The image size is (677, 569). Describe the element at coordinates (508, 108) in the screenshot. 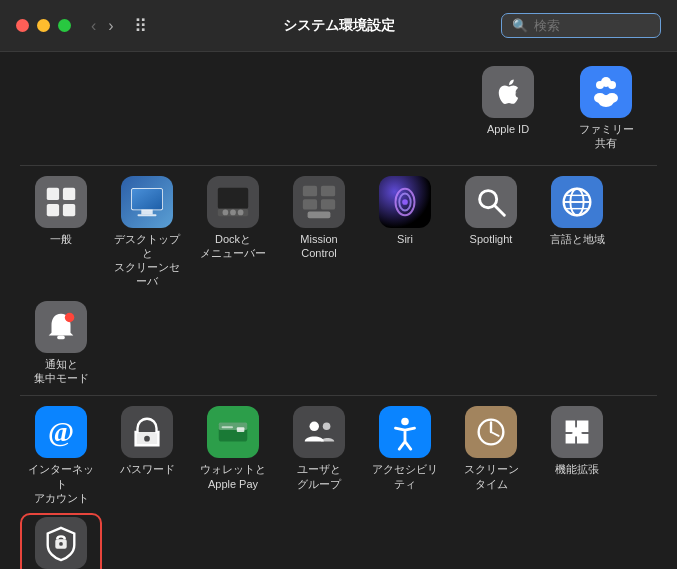

I see `icon-apple-id: Apple ID` at that location.